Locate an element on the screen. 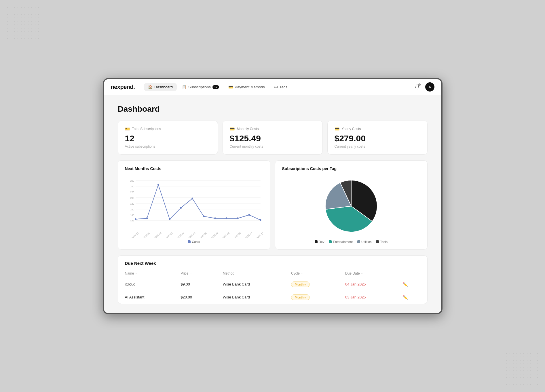 Image resolution: width=545 pixels, height=392 pixels. sort-name: Name ⌄ is located at coordinates (131, 273).